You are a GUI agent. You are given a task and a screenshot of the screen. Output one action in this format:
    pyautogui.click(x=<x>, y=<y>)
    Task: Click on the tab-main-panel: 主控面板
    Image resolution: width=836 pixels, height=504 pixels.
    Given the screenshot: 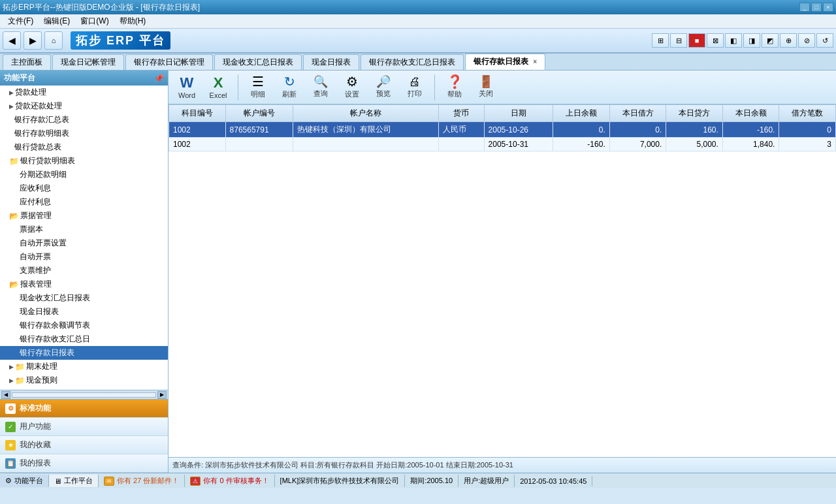 What is the action you would take?
    pyautogui.click(x=27, y=62)
    